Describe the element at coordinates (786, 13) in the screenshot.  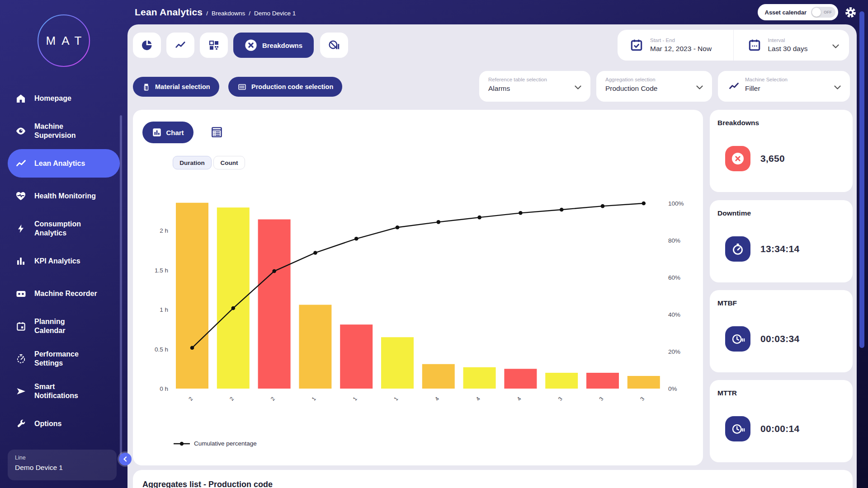
I see `asset-calendar-label: Asset calendar` at that location.